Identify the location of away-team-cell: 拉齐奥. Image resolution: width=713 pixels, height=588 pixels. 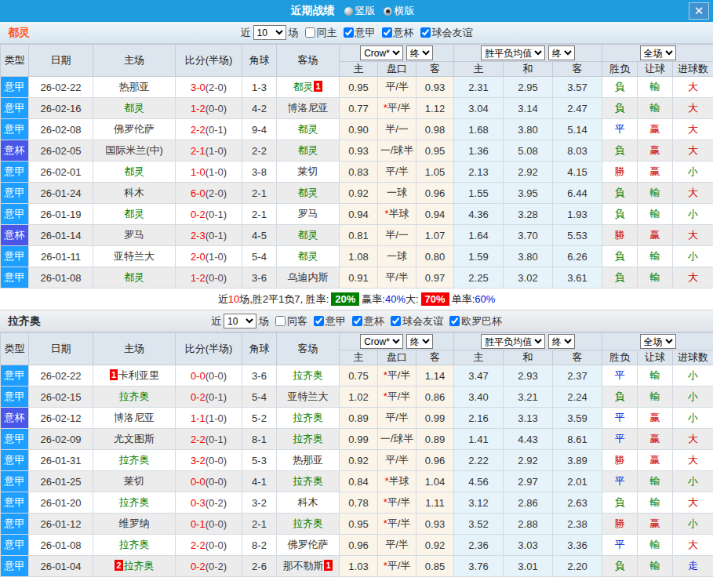
(308, 439).